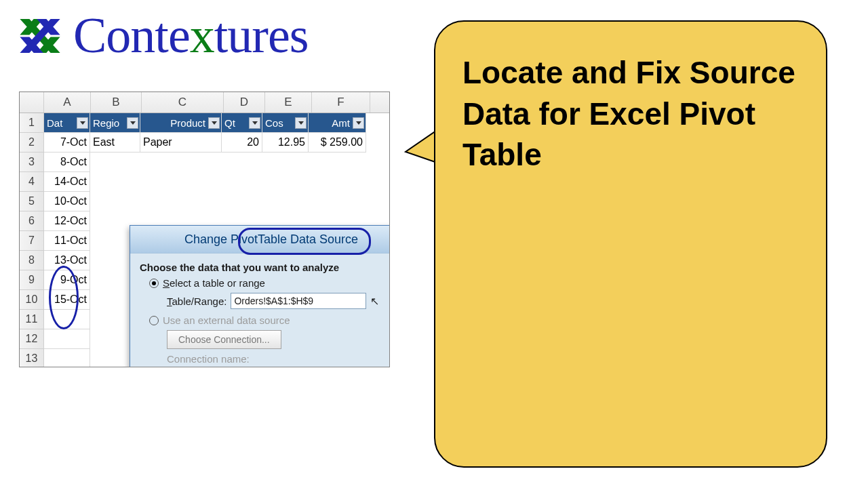 The image size is (868, 488). Describe the element at coordinates (278, 359) in the screenshot. I see `connection-name-label: Connection name:` at that location.